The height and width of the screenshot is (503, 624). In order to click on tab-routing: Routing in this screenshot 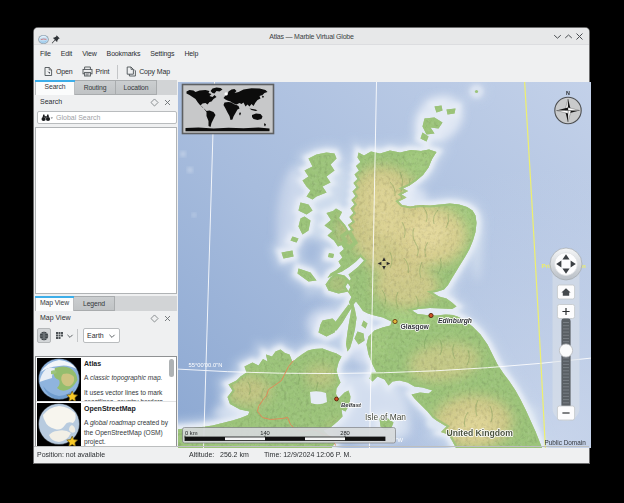, I will do `click(96, 88)`.